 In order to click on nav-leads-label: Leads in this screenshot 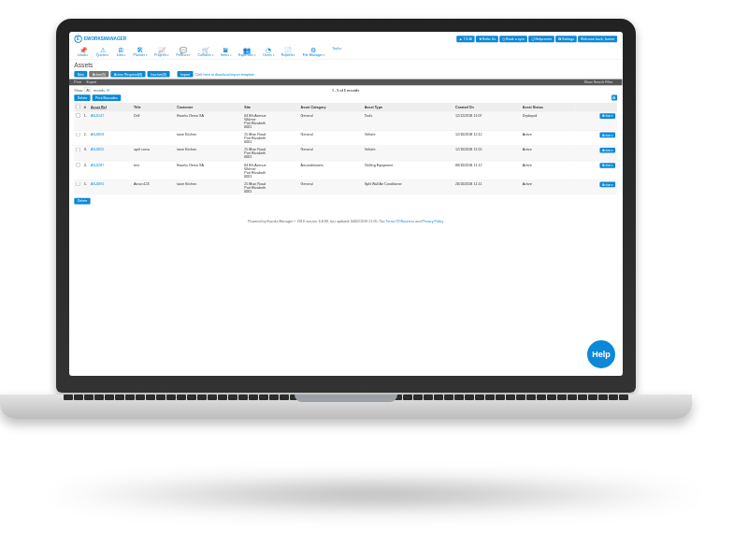, I will do `click(83, 55)`.